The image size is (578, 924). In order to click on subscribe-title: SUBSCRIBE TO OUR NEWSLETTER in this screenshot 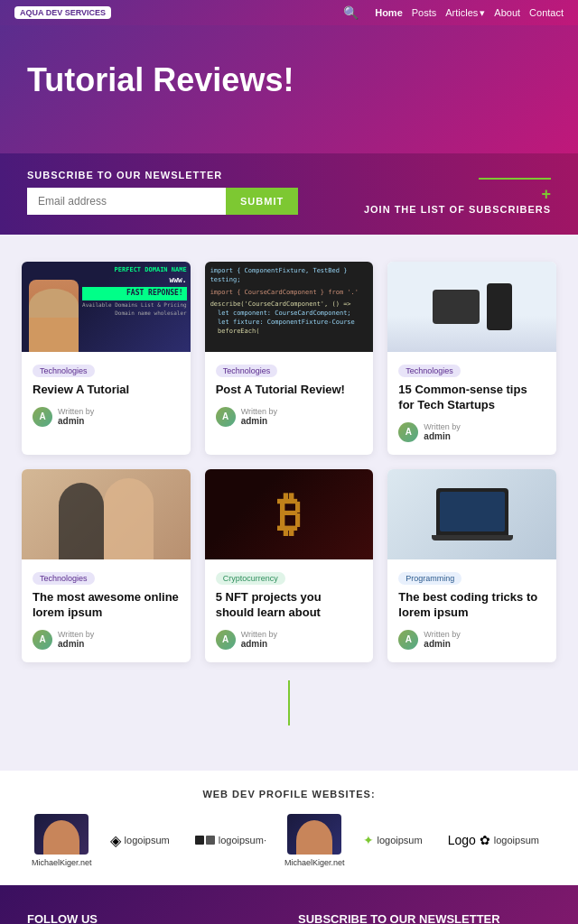, I will do `click(424, 919)`.